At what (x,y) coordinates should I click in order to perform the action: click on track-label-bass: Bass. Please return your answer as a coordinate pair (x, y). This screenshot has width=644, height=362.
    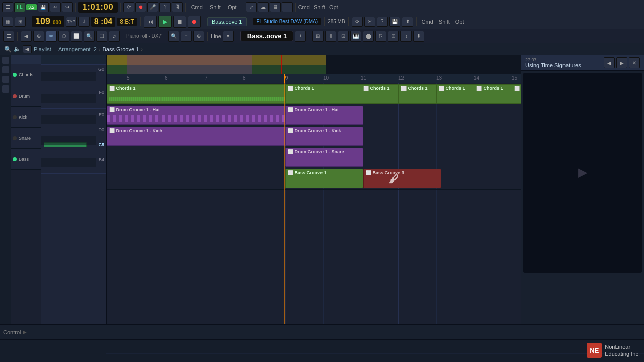
    Looking at the image, I should click on (26, 159).